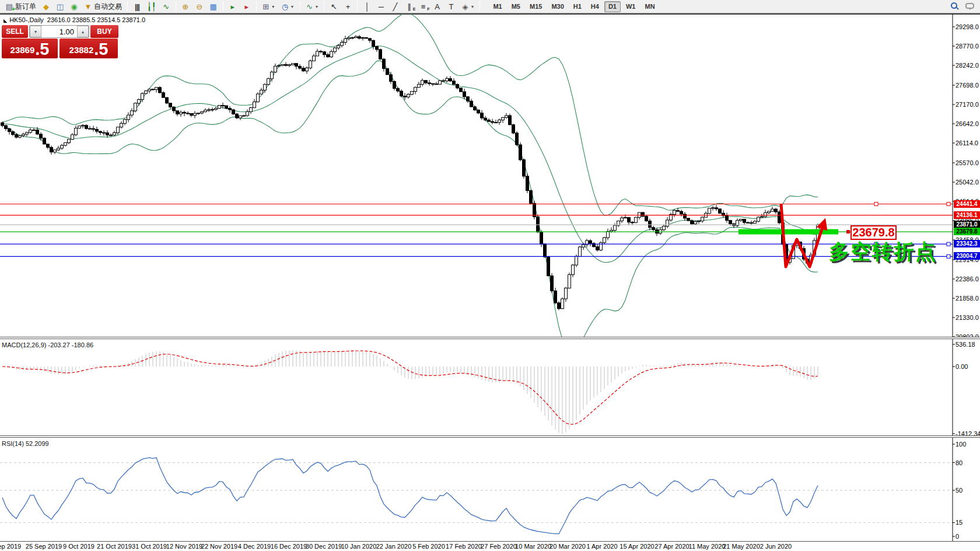  I want to click on gold-bar-icon: ◆, so click(46, 7).